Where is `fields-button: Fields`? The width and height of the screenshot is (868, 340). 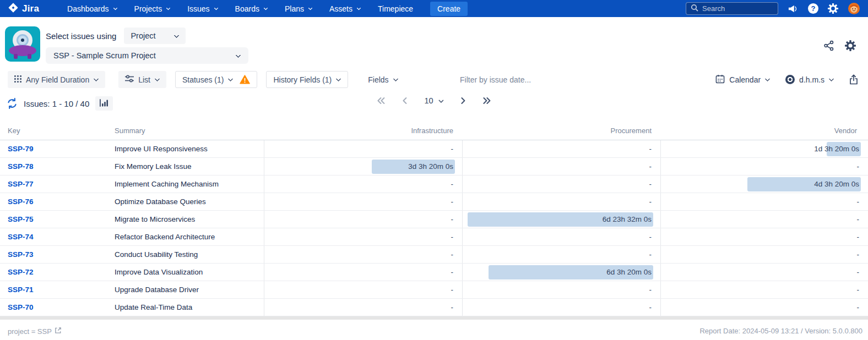 fields-button: Fields is located at coordinates (383, 79).